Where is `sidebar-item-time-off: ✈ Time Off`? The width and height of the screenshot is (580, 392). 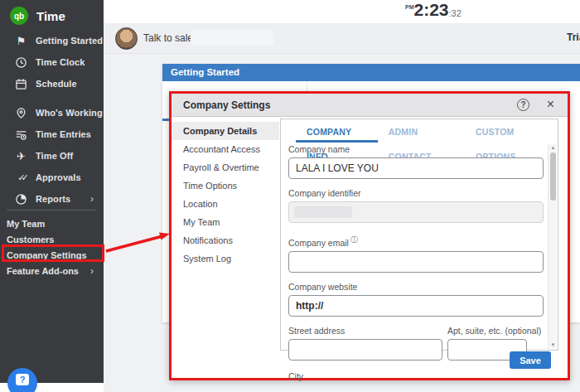 sidebar-item-time-off: ✈ Time Off is located at coordinates (51, 156).